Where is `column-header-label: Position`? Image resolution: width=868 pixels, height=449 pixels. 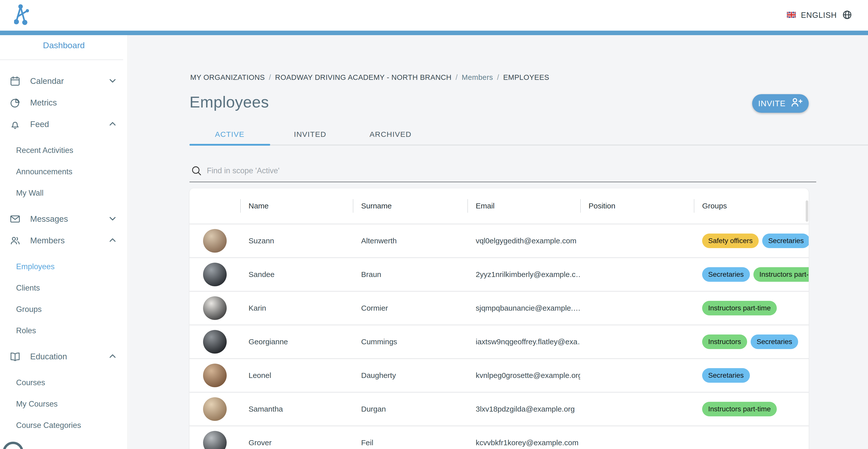
column-header-label: Position is located at coordinates (598, 206).